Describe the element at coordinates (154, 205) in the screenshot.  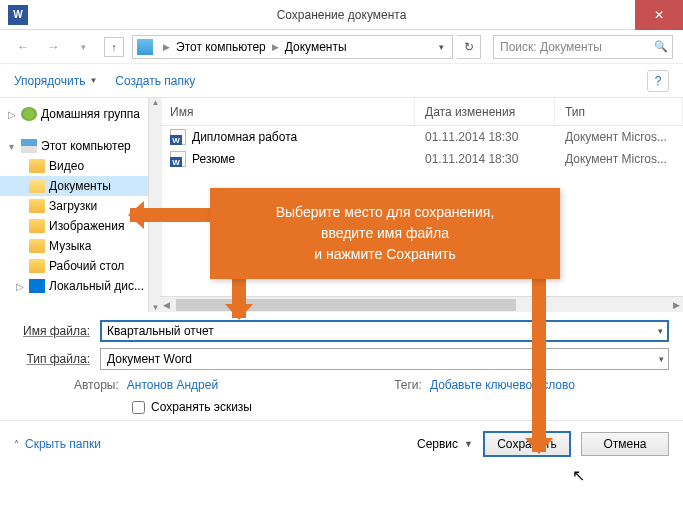
I see `sidebar-scrollbar` at that location.